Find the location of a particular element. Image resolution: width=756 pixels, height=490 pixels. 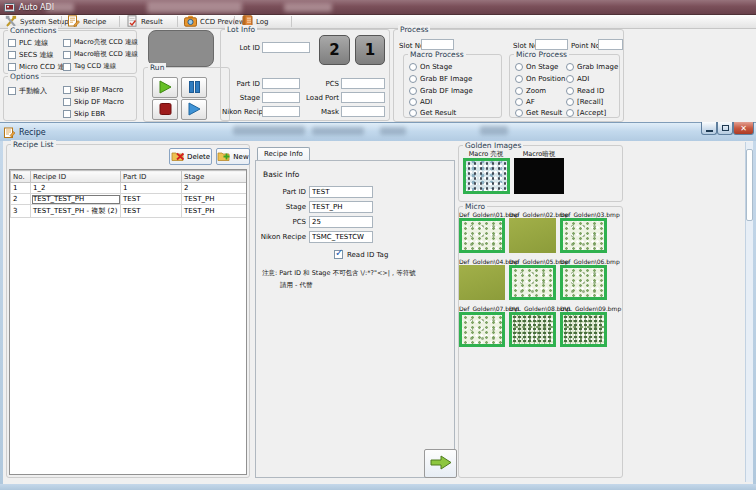

maximize-button is located at coordinates (725, 128).